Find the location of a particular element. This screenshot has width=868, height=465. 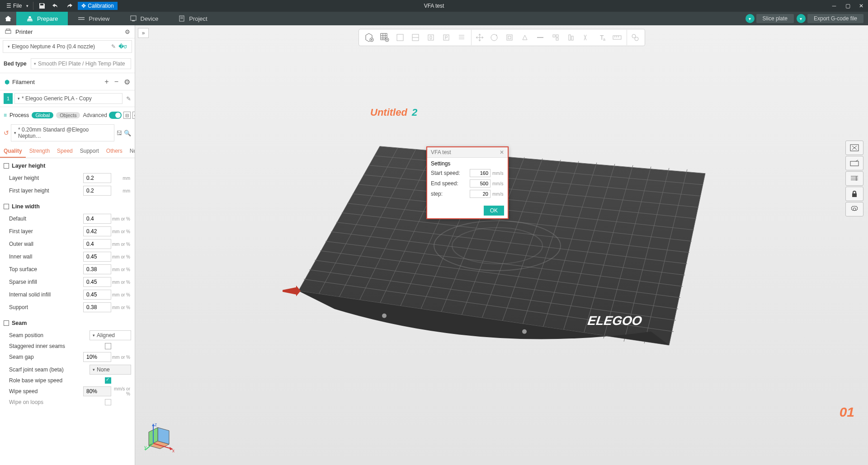

tool-4: P is located at coordinates (446, 38).